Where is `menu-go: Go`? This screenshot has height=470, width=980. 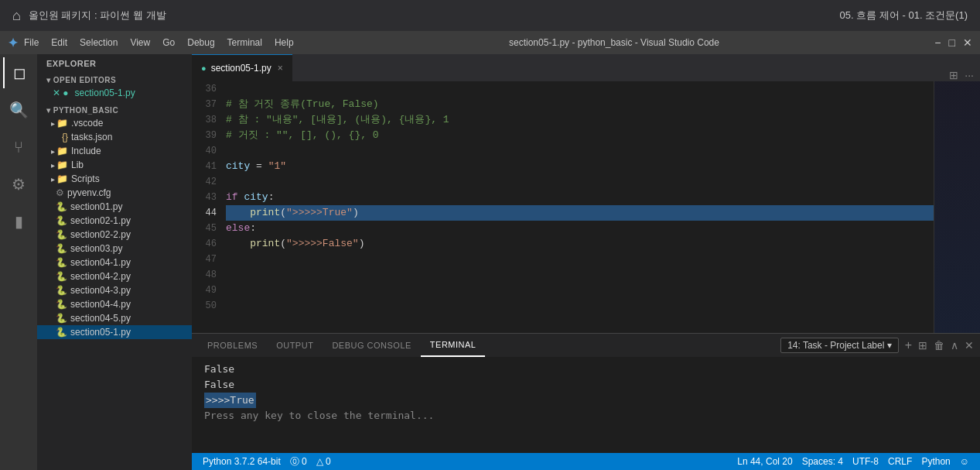 menu-go: Go is located at coordinates (169, 43).